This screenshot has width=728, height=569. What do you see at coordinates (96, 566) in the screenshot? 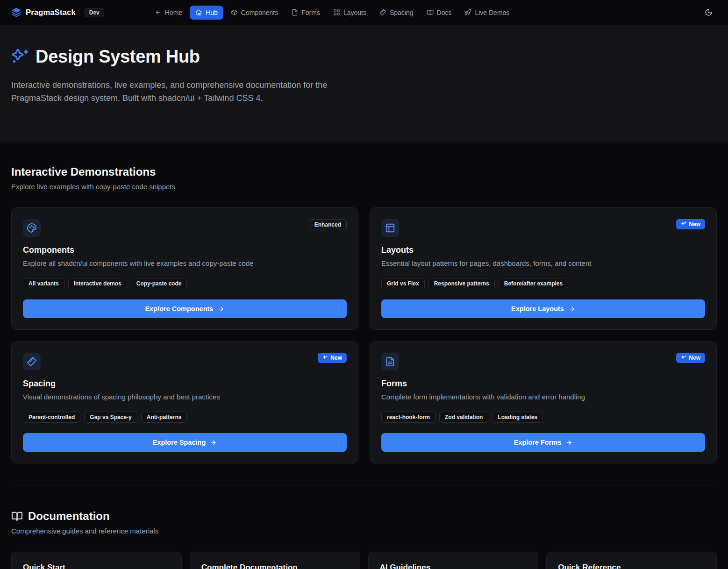
I see `doc-card-title: Quick Start` at bounding box center [96, 566].